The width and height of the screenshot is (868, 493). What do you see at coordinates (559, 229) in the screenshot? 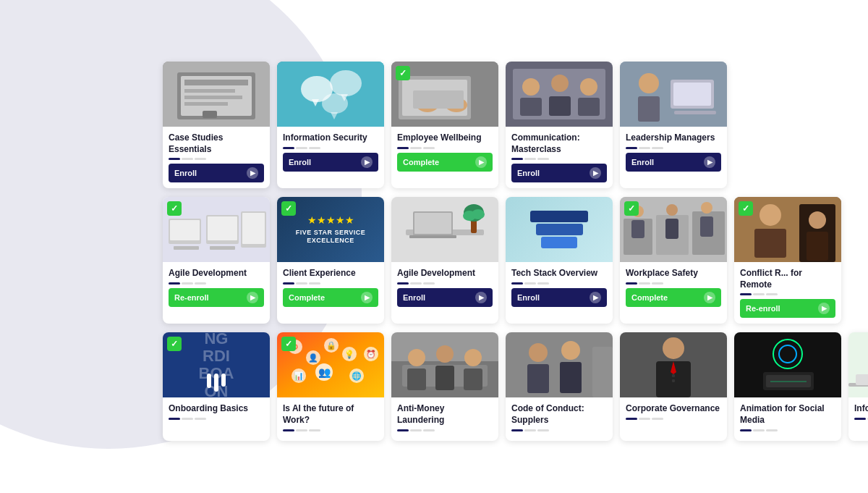
I see `card-image-tech-stack-overview` at bounding box center [559, 229].